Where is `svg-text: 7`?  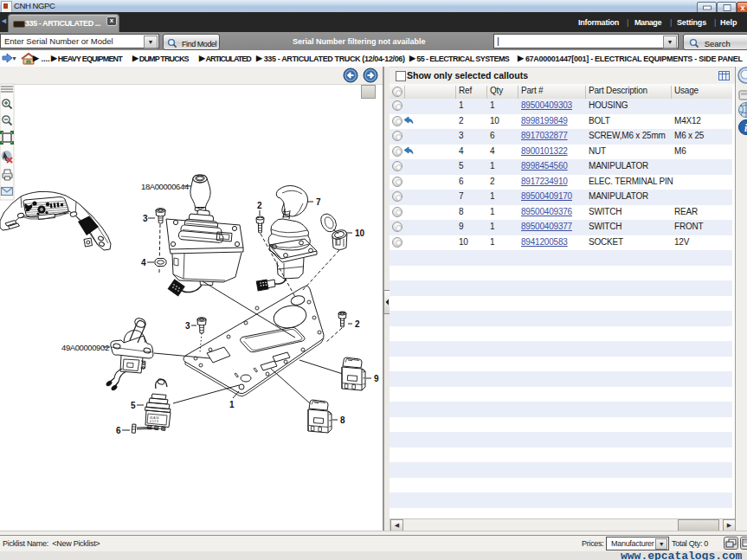
svg-text: 7 is located at coordinates (319, 203).